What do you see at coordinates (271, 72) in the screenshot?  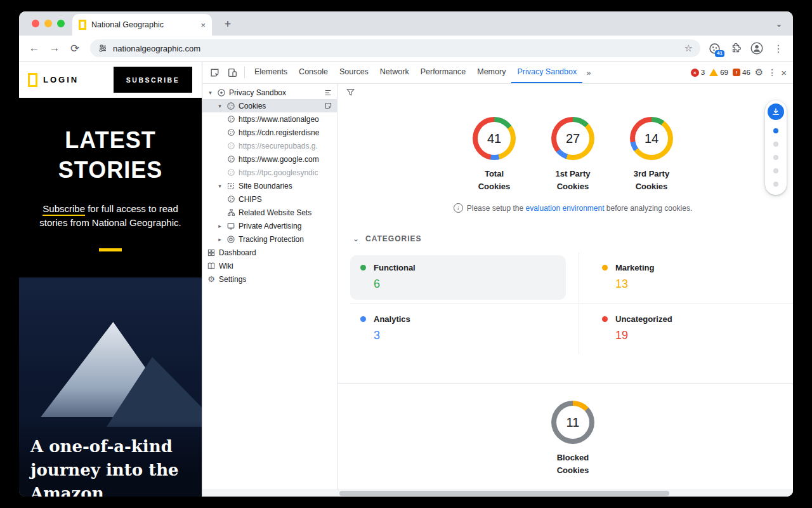 I see `tab-elements: Elements` at bounding box center [271, 72].